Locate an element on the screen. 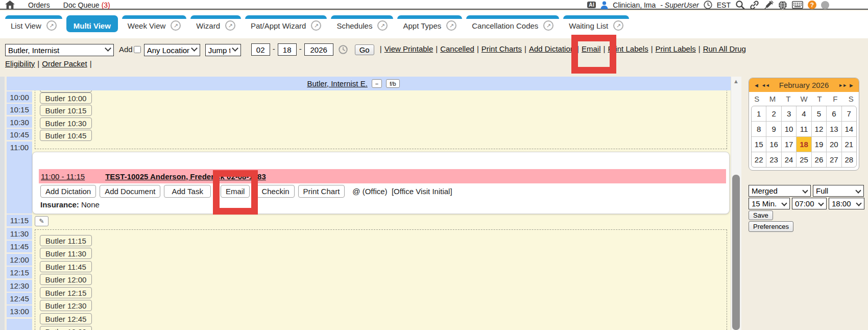 The height and width of the screenshot is (330, 868). calendar-day: 5 is located at coordinates (819, 113).